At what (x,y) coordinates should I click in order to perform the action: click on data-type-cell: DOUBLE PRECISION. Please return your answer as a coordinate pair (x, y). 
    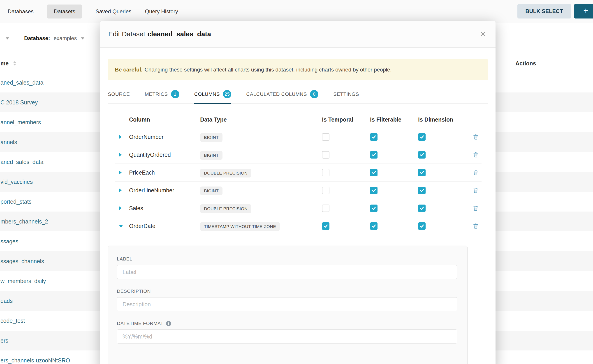
    Looking at the image, I should click on (226, 173).